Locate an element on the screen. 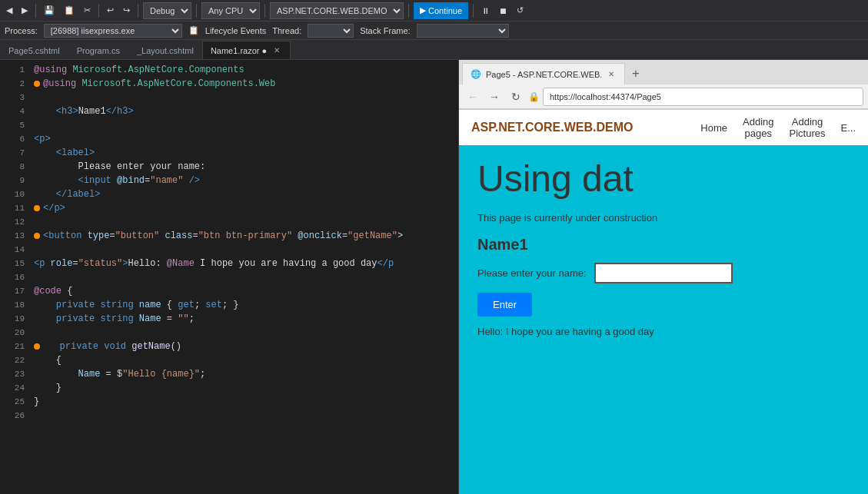 This screenshot has width=868, height=494. ln-13: 13 is located at coordinates (12, 236).